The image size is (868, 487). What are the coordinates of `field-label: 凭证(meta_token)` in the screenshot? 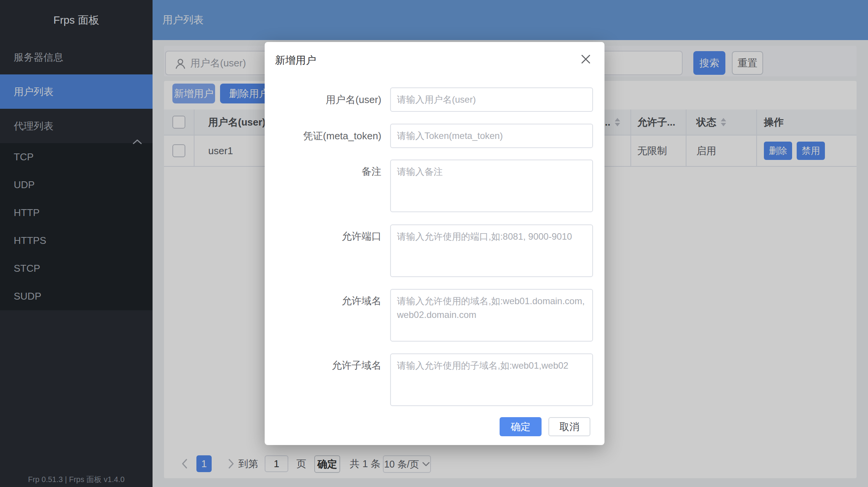 It's located at (323, 136).